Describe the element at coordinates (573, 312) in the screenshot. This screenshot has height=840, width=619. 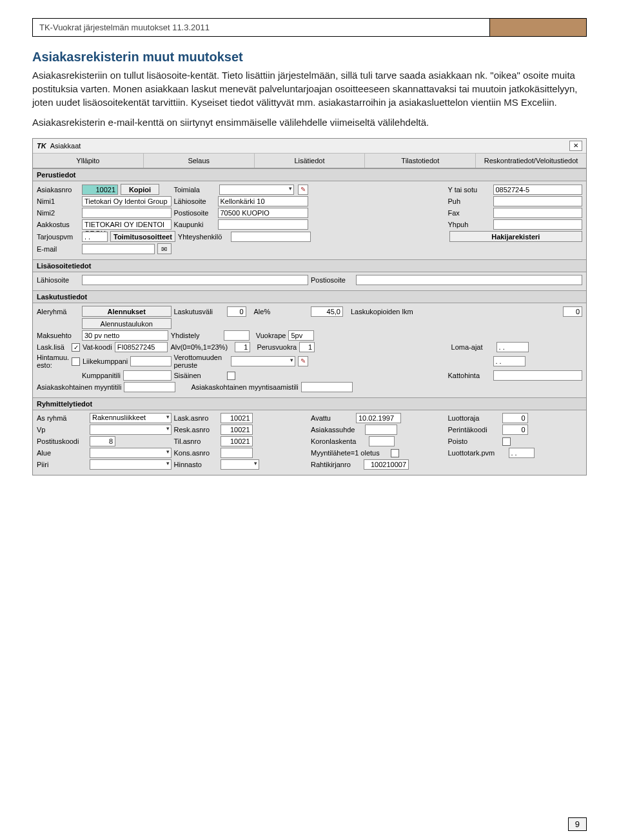
I see `field-laskukopiot: 0` at that location.